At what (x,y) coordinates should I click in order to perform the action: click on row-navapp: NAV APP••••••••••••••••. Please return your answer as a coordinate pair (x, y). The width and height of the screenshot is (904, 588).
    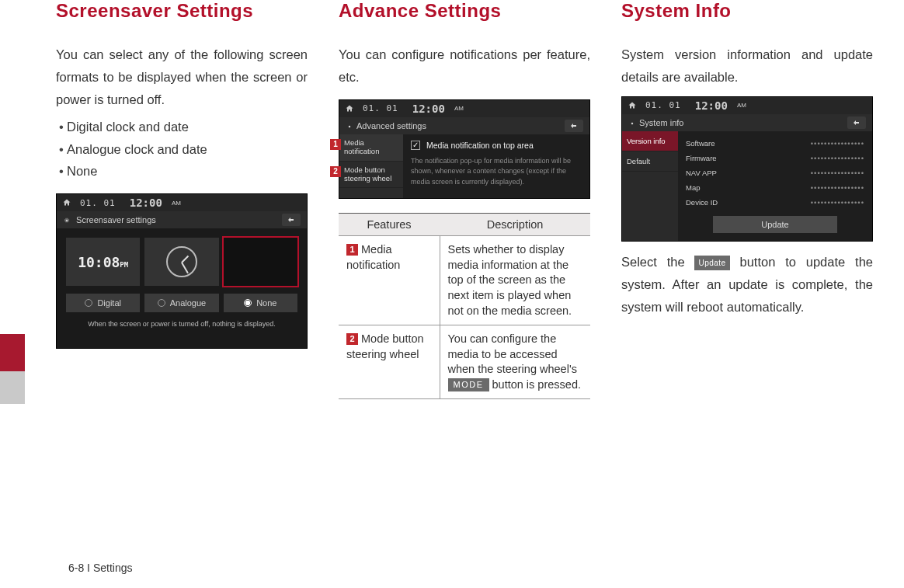
    Looking at the image, I should click on (775, 172).